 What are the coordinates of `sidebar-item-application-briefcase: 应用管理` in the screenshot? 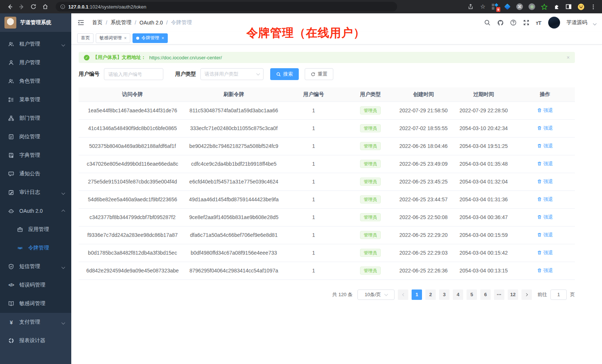 It's located at (36, 229).